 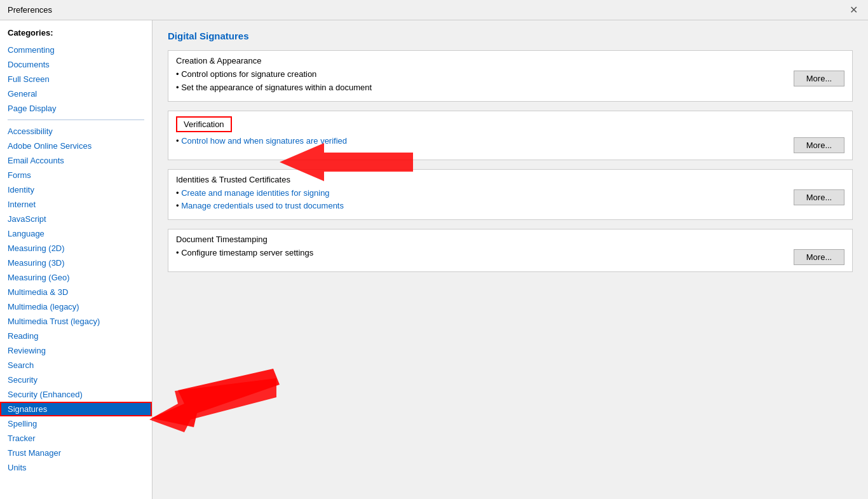 What do you see at coordinates (76, 160) in the screenshot?
I see `sidebar-item-email-accounts: Email Accounts` at bounding box center [76, 160].